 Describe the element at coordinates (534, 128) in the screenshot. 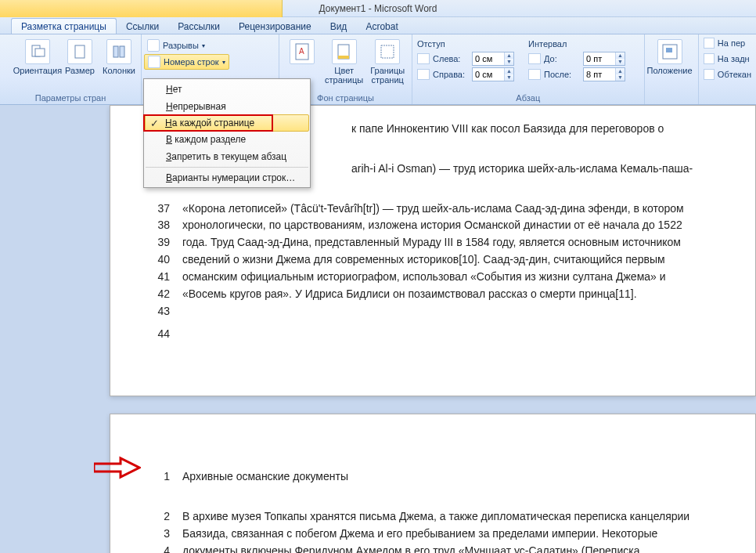

I see `line-text: к папе Иннокентию VIII как посол Баязида…` at that location.